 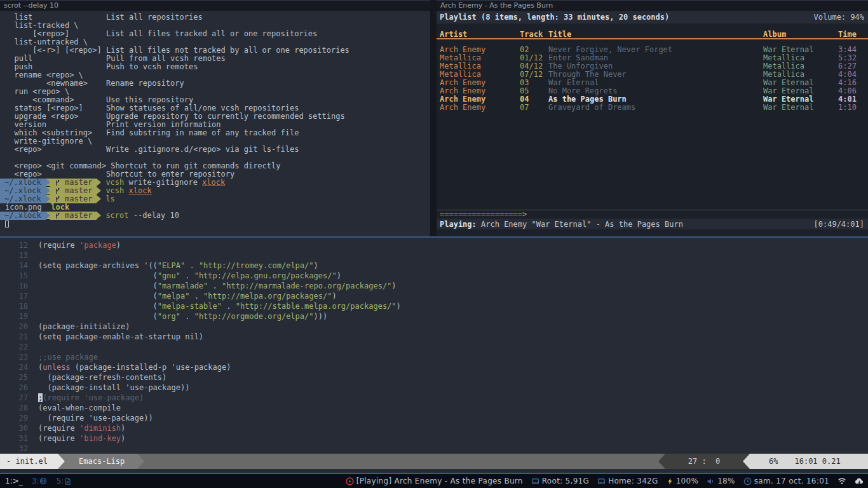 I want to click on workspace-button: 3:, so click(x=39, y=481).